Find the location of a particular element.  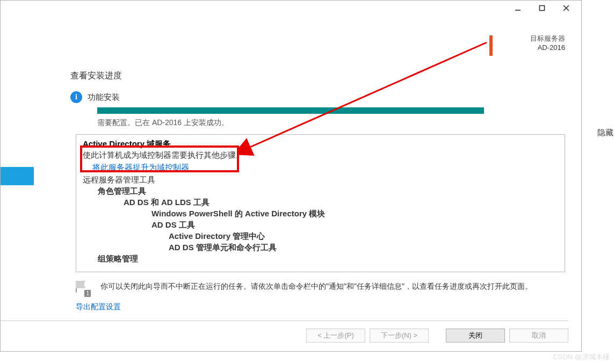

promote-dc-link: 将此服务器提升为域控制器 is located at coordinates (141, 168).